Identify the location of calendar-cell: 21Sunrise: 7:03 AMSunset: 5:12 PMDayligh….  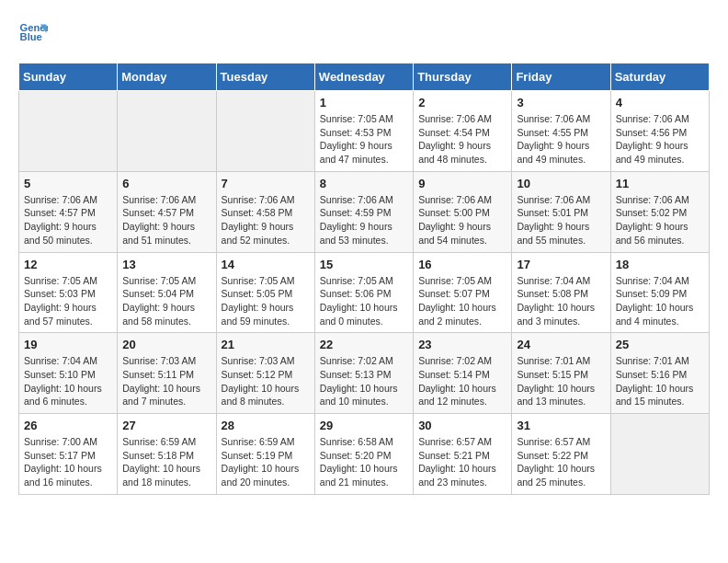
(265, 373).